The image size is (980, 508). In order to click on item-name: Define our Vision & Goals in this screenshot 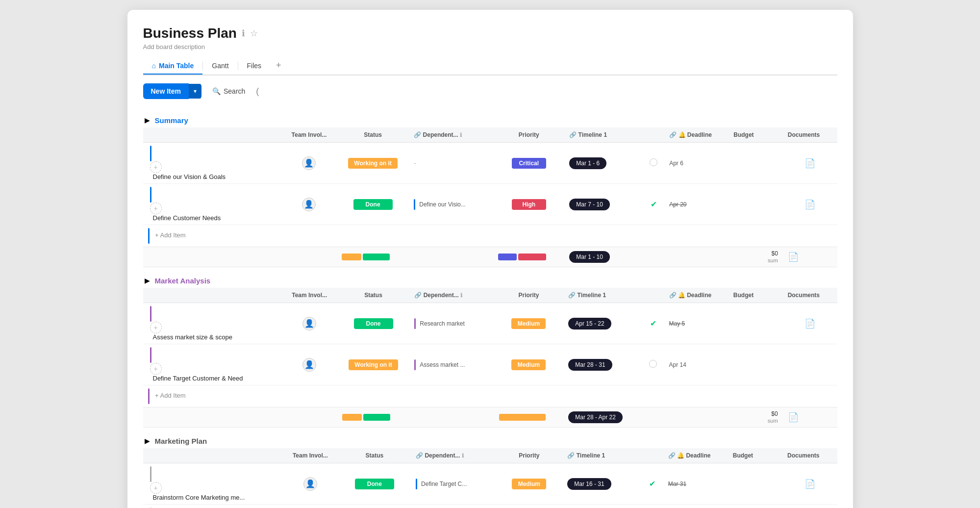, I will do `click(189, 177)`.